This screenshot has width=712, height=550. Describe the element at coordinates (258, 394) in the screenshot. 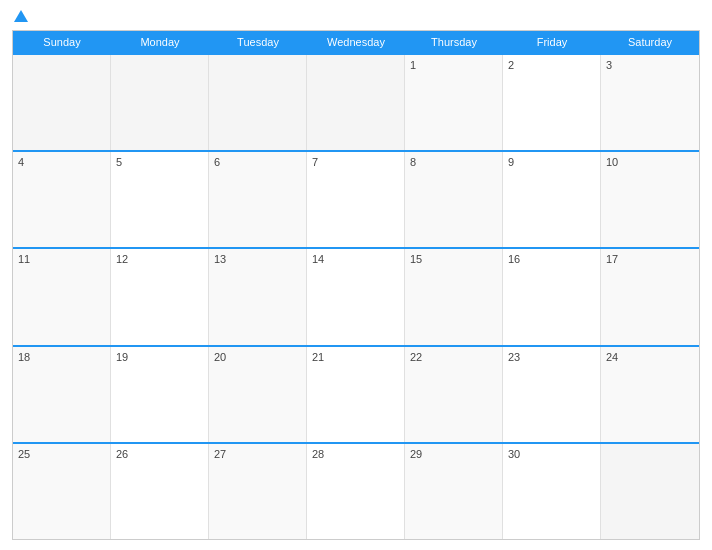

I see `day-cell: 20` at that location.